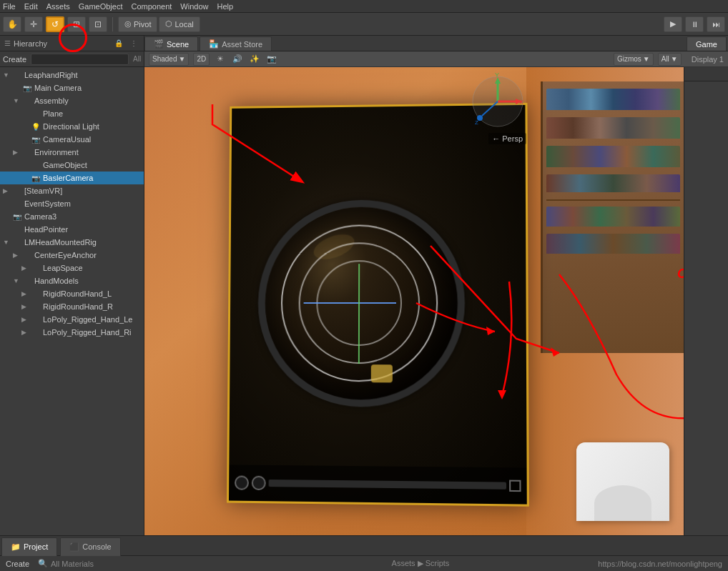  What do you see at coordinates (72, 191) in the screenshot?
I see `tree-item-steamvr: ▶ [SteamVR]` at bounding box center [72, 191].